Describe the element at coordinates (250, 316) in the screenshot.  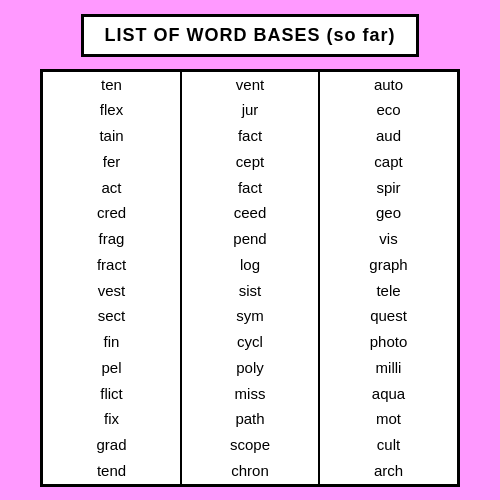
I see `list-item: sym` at that location.